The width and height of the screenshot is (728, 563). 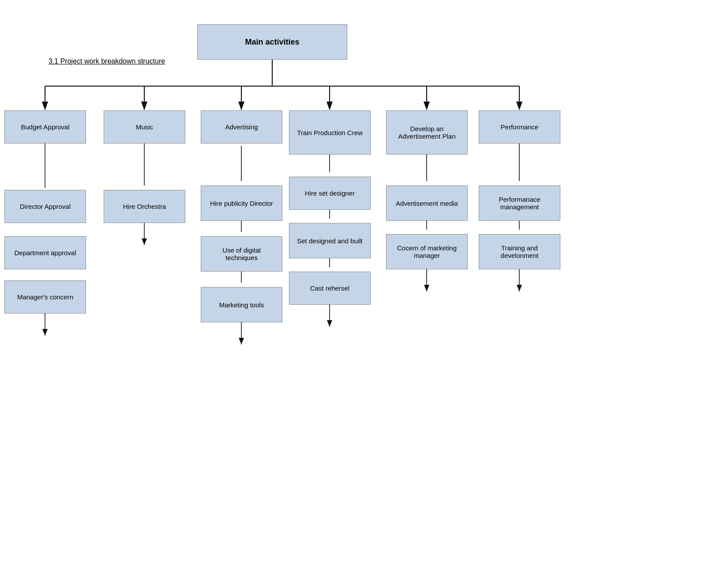 I want to click on advertisement-media: Advertisement media, so click(x=427, y=203).